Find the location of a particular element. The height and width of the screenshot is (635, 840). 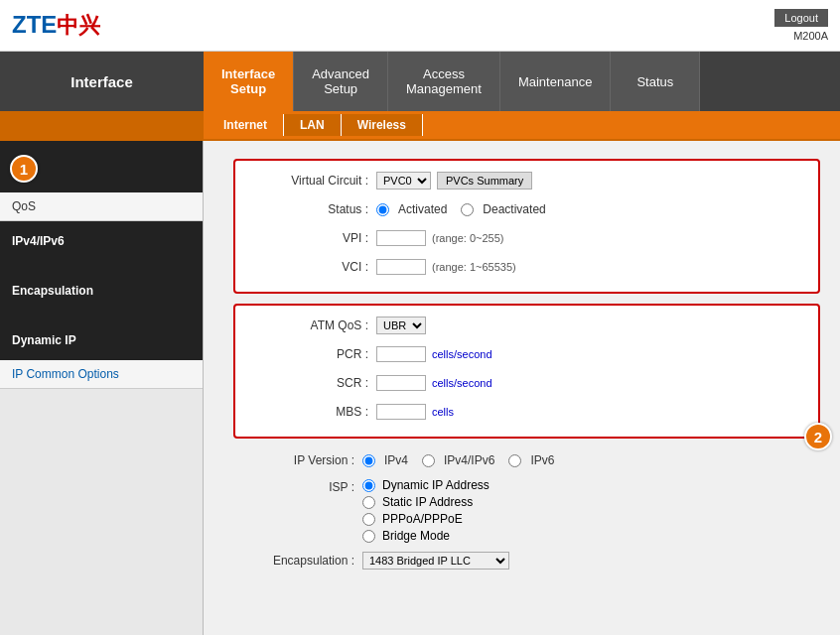

scr-input: 0 is located at coordinates (401, 383).